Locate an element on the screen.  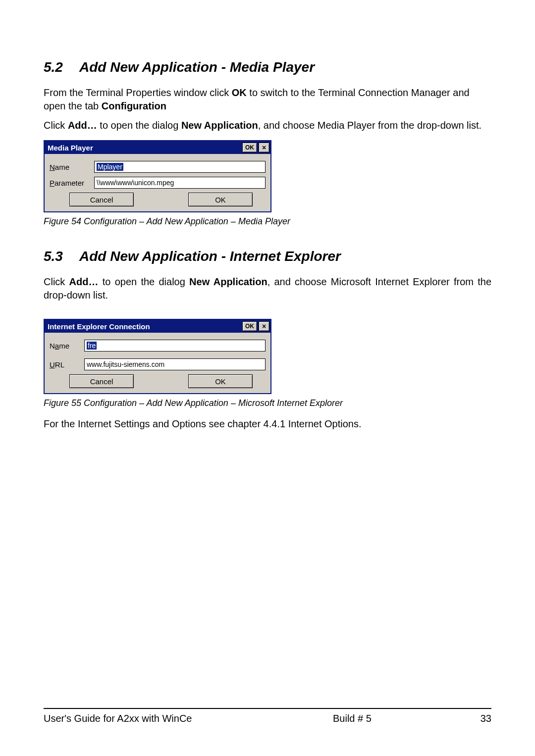
para-5-2-1: From the Terminal Properties window clic… is located at coordinates (268, 100).